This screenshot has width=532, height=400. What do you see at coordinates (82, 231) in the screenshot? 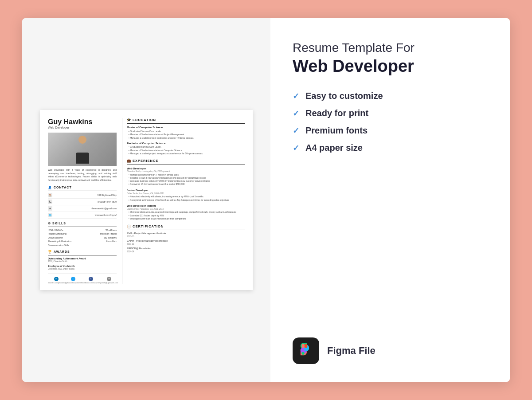
I see `skill-row: HTML/JAVA/C+ WordPress` at bounding box center [82, 231].